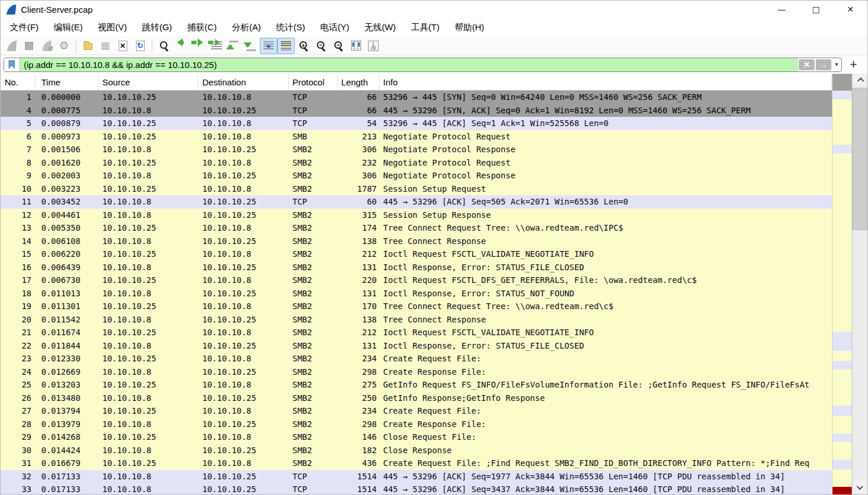  I want to click on zoom-in-button: +, so click(303, 46).